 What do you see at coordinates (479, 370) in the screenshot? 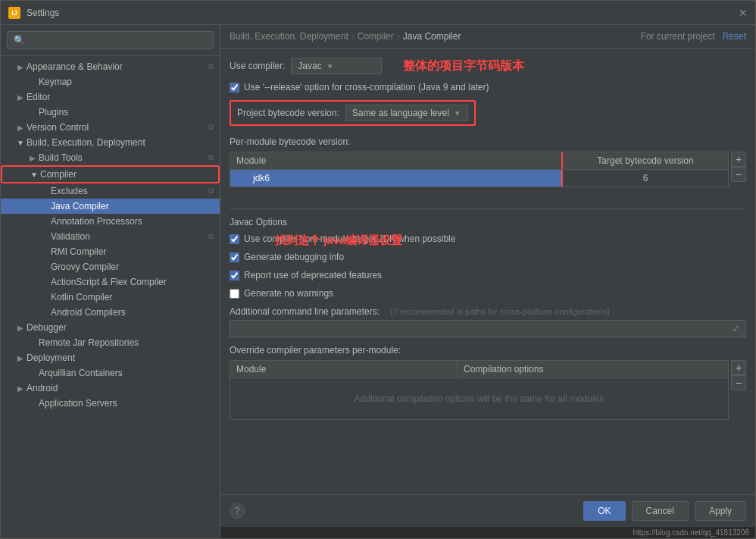
I see `override-header: Module Compilation options` at bounding box center [479, 370].